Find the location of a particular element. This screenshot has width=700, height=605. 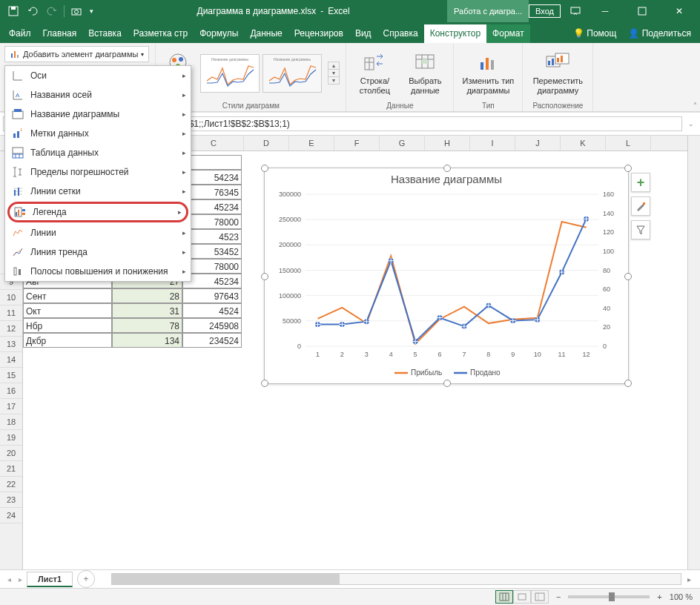

menu-item-legend: Легенда▸ is located at coordinates (98, 212).